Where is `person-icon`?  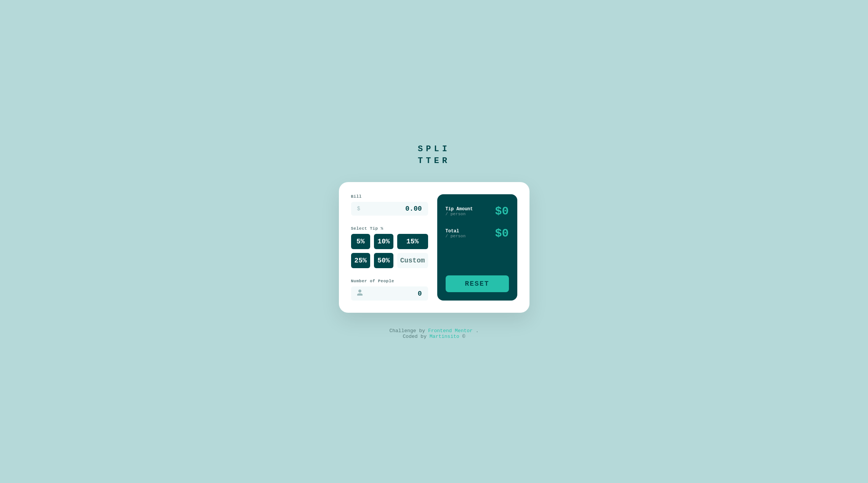 person-icon is located at coordinates (360, 293).